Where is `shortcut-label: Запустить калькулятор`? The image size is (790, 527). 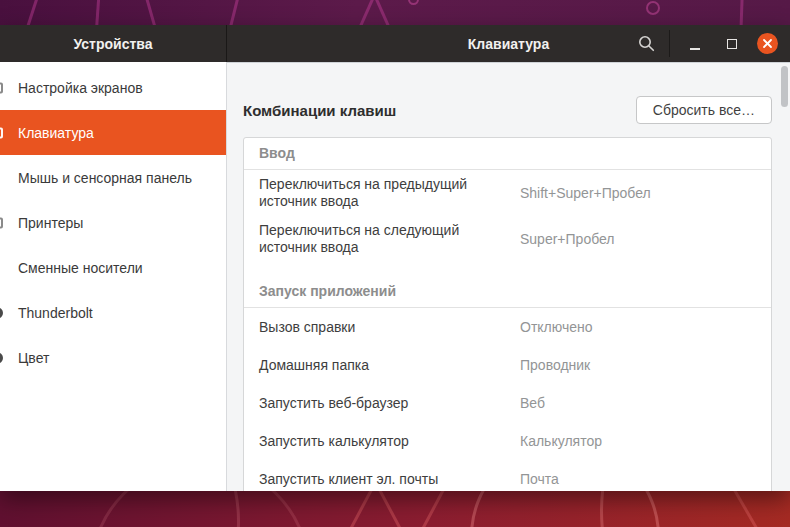
shortcut-label: Запустить калькулятор is located at coordinates (383, 442).